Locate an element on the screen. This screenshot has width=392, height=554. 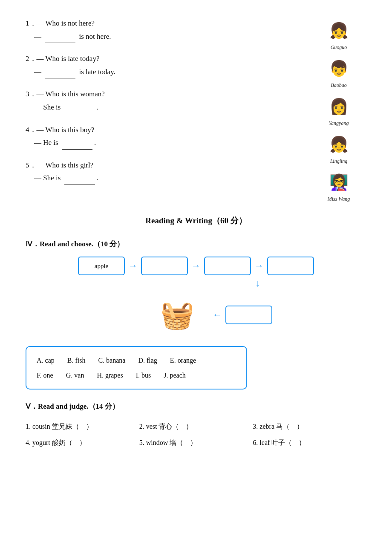
choice-g: G. van is located at coordinates (75, 375).